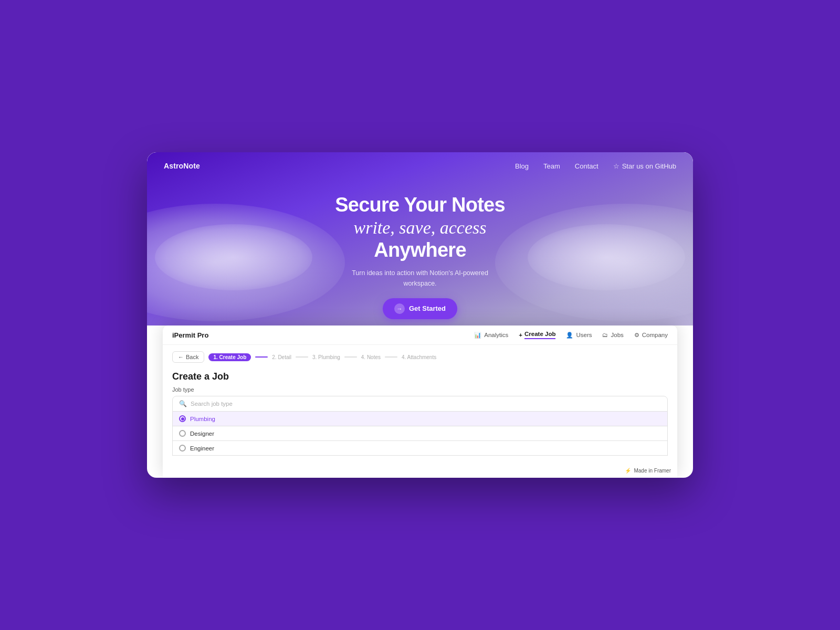  Describe the element at coordinates (202, 434) in the screenshot. I see `option-designer-label: Designer` at that location.